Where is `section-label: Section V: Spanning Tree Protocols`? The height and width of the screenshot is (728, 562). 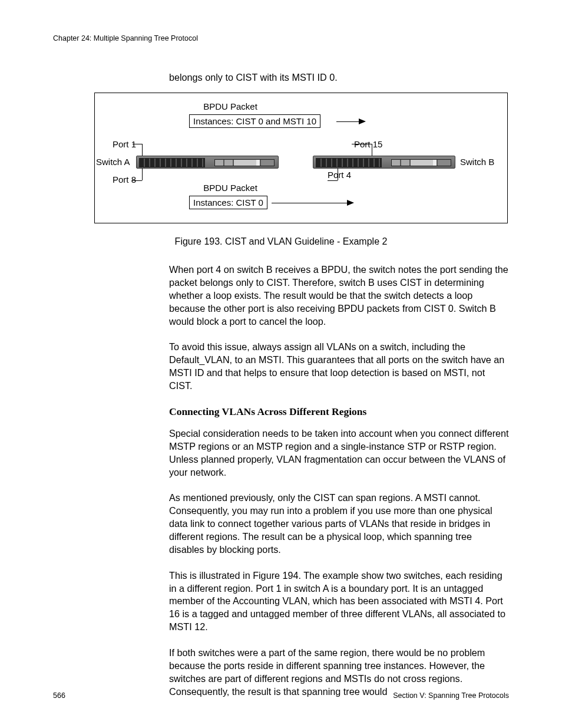 section-label: Section V: Spanning Tree Protocols is located at coordinates (451, 696).